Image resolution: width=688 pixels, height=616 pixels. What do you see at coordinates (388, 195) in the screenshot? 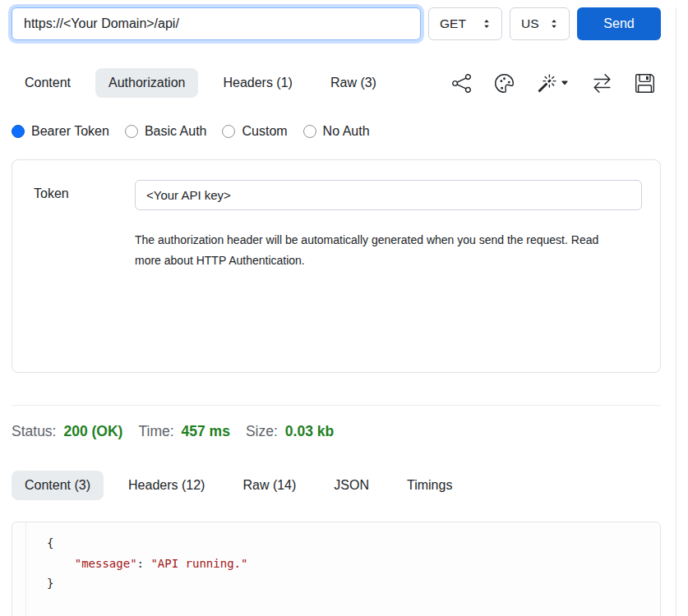
I see `token-input` at bounding box center [388, 195].